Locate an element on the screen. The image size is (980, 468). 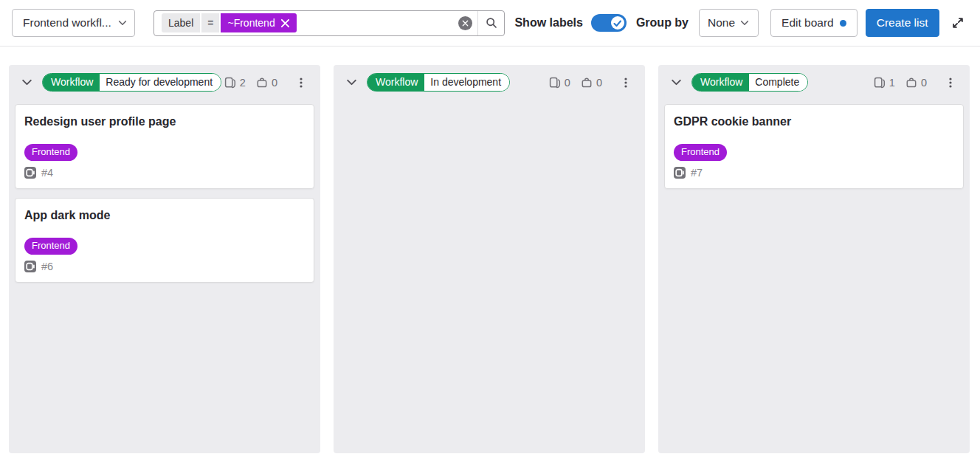
edit-board-button: Edit board is located at coordinates (814, 23).